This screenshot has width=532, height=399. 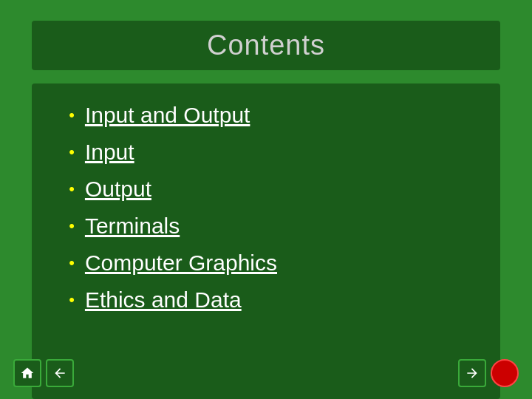 What do you see at coordinates (273, 189) in the screenshot?
I see `menu-item-output: •Output` at bounding box center [273, 189].